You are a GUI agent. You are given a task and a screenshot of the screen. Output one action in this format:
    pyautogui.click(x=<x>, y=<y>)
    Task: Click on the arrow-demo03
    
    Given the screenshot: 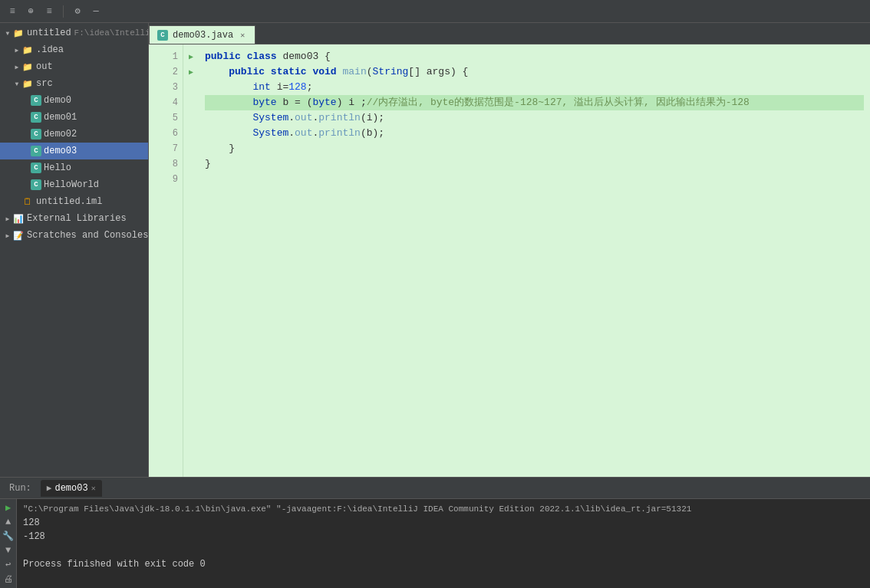 What is the action you would take?
    pyautogui.click(x=26, y=151)
    